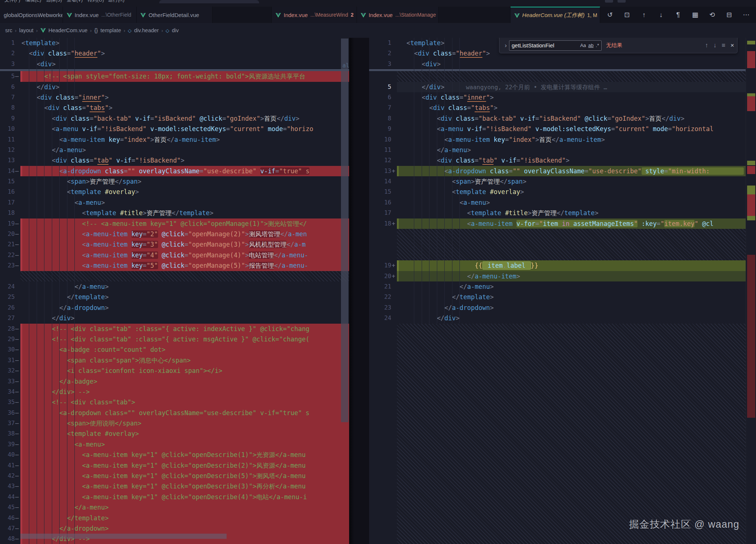  What do you see at coordinates (175, 140) in the screenshot?
I see `code-line: 11 <a-menu-item key="index">首页</a-menu-i…` at bounding box center [175, 140].